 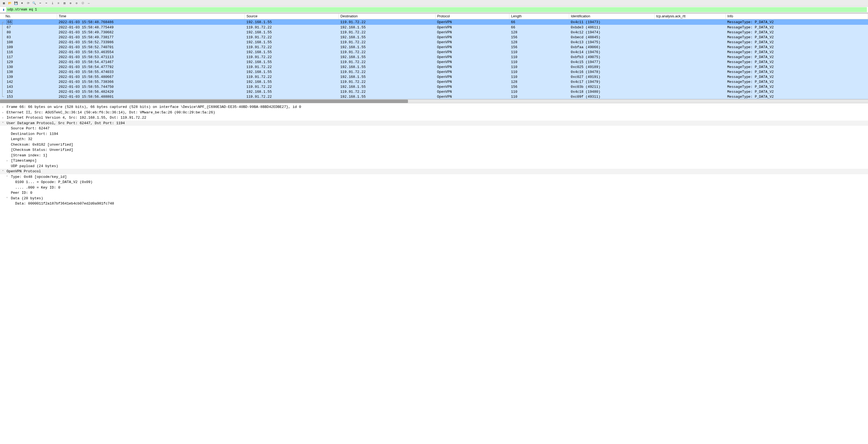 What do you see at coordinates (437, 9) in the screenshot?
I see `display-filter-input` at bounding box center [437, 9].